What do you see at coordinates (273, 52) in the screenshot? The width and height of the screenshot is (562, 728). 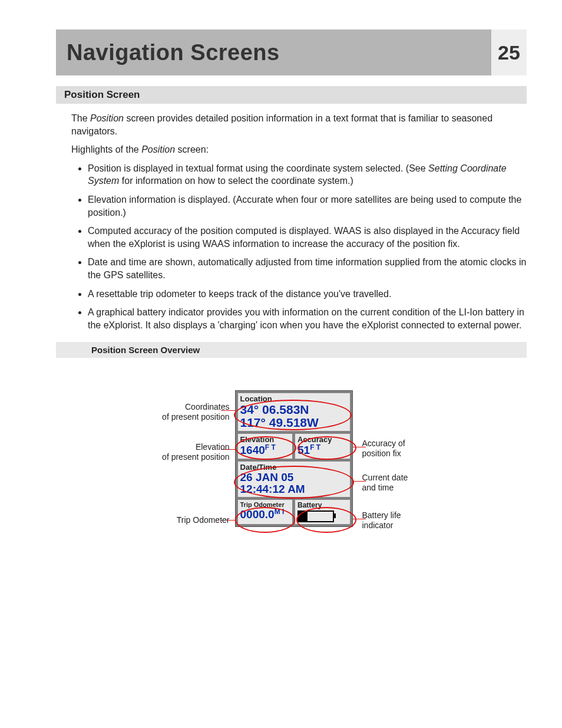 I see `page-title: Navigation Screens` at bounding box center [273, 52].